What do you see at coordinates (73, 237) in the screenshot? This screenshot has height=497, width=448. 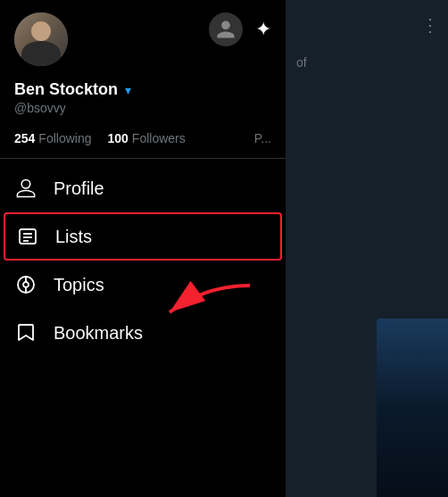 I see `lists-label: Lists` at bounding box center [73, 237].